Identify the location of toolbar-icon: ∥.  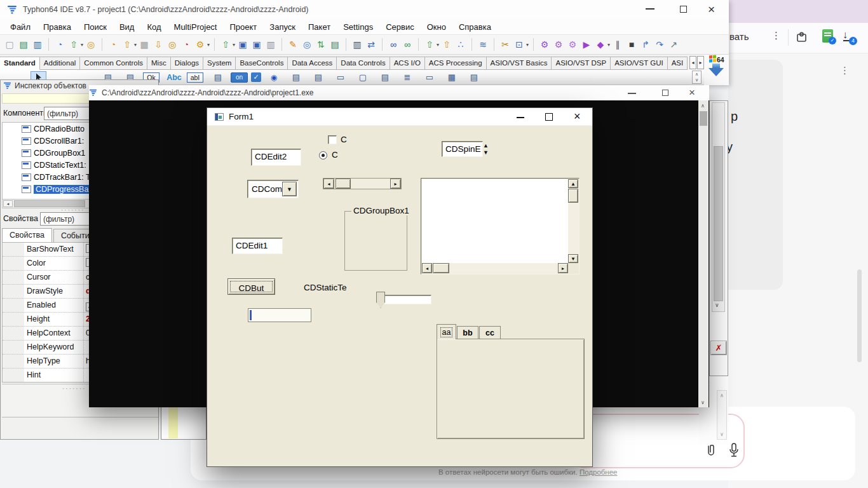
(618, 44).